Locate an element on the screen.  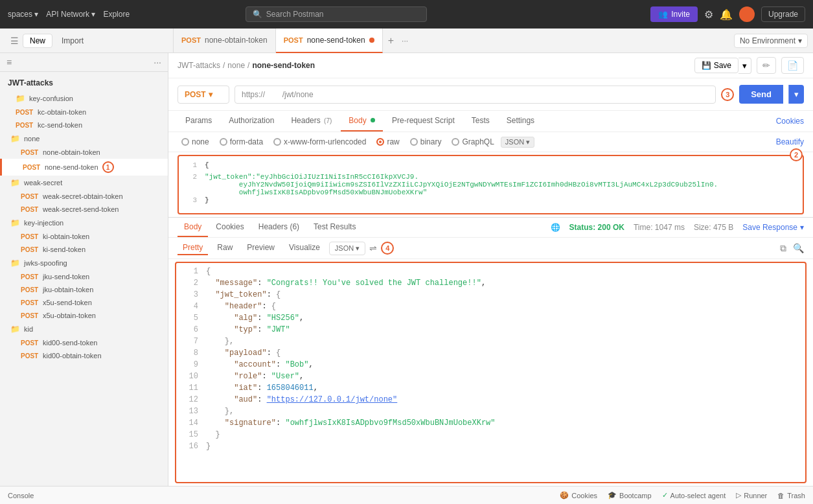
send-dropdown-button: ▾ is located at coordinates (796, 95).